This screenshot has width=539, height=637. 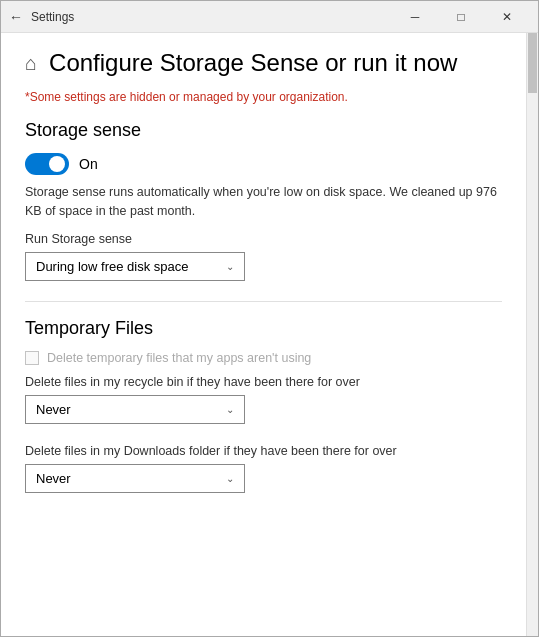 I want to click on page-header: ⌂ Configure Storage Sense or run it now, so click(x=264, y=64).